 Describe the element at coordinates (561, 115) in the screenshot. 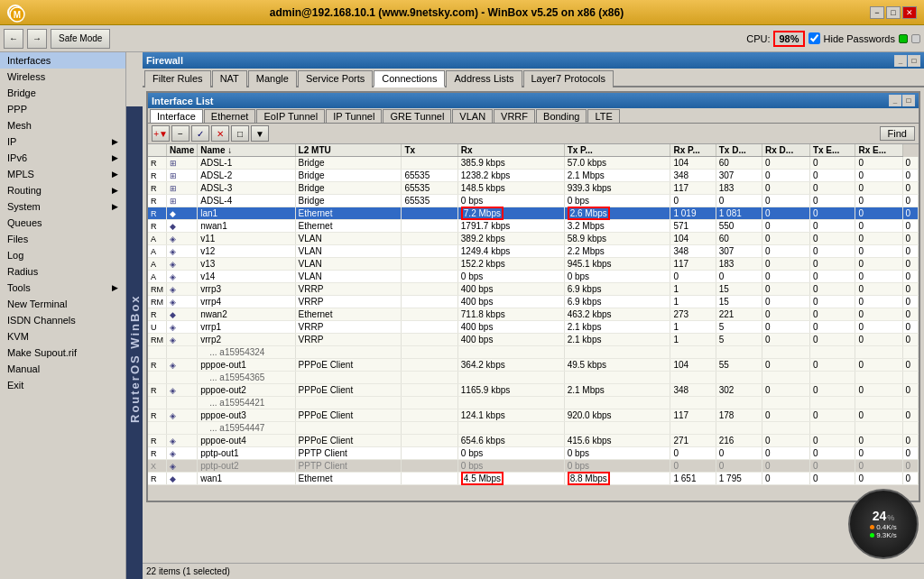

I see `sub-tab-bonding: Bonding` at that location.